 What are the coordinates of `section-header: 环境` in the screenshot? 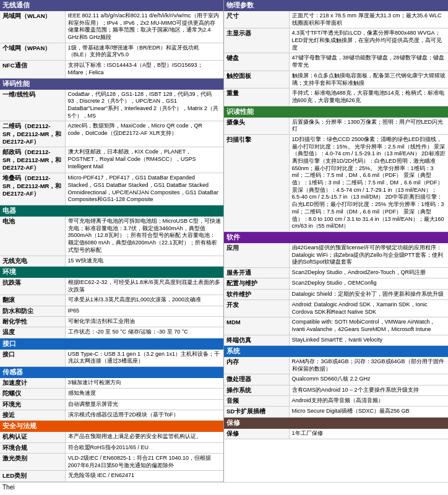 It's located at (111, 272).